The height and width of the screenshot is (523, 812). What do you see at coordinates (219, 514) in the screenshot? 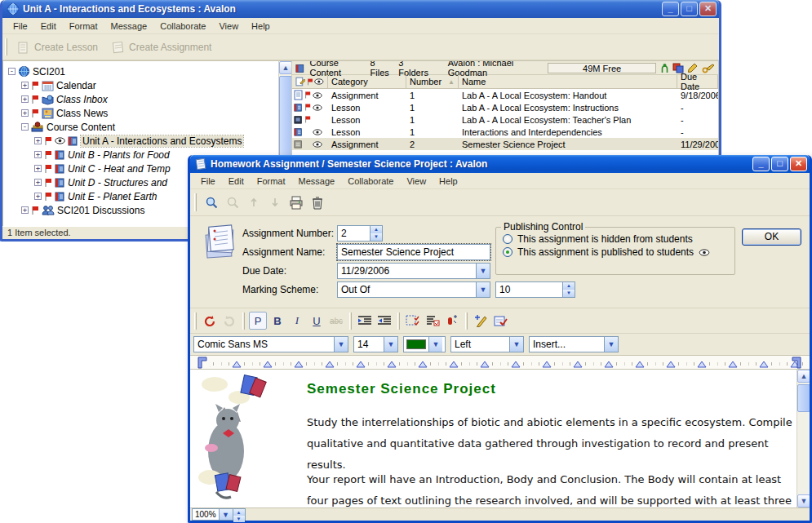
I see `zoom-control: 100% ▼ ▲▼` at bounding box center [219, 514].